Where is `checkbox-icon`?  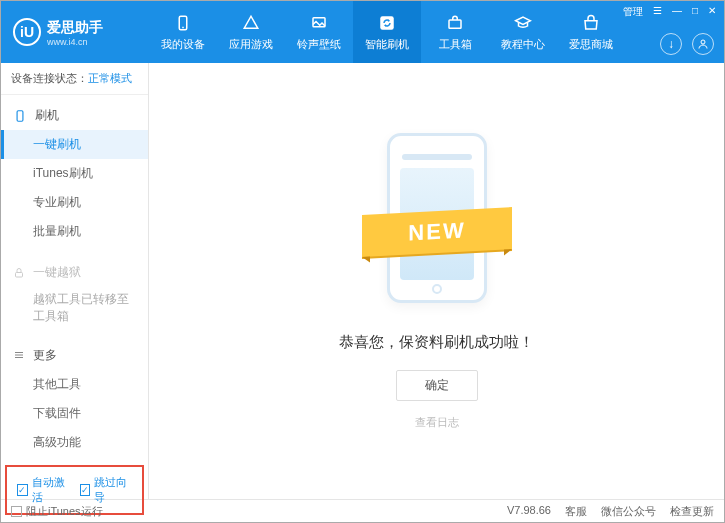
checkbox-icon is located at coordinates (16, 512).